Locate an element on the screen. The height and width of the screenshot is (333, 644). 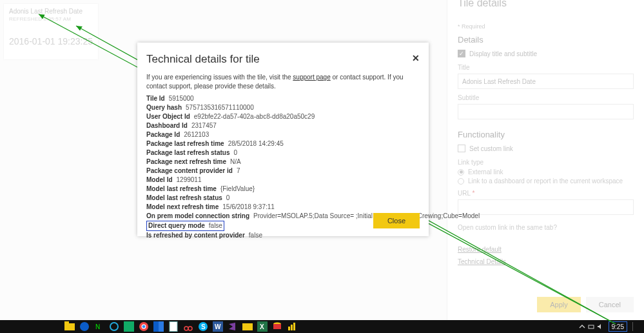
svg-text: W is located at coordinates (218, 327).